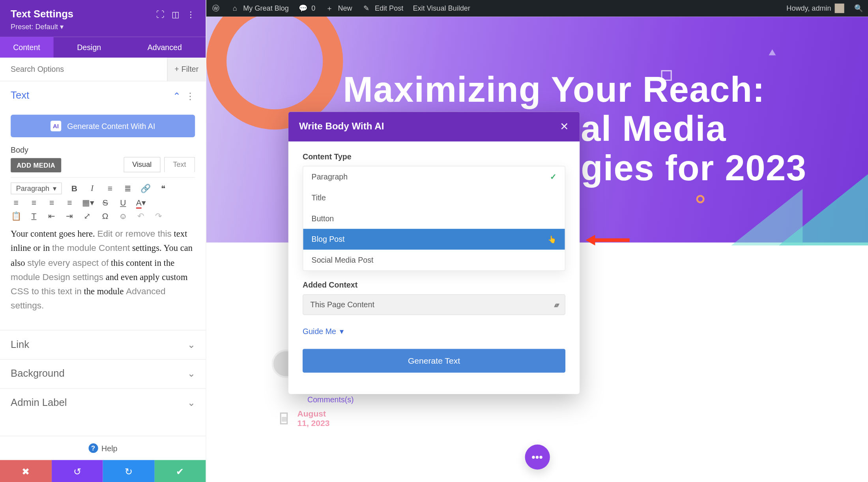 The height and width of the screenshot is (482, 868). Describe the element at coordinates (434, 361) in the screenshot. I see `generate-text-button: Generate Text` at that location.